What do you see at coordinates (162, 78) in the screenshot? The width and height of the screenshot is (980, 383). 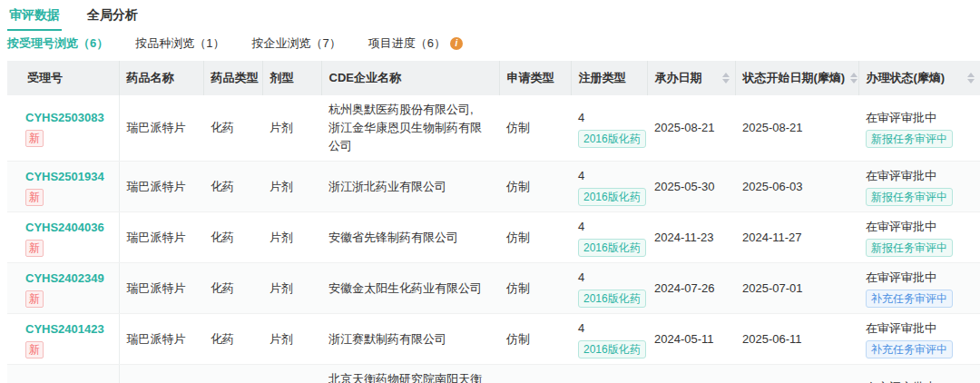 I see `col-header-drug-name: 药品名称` at bounding box center [162, 78].